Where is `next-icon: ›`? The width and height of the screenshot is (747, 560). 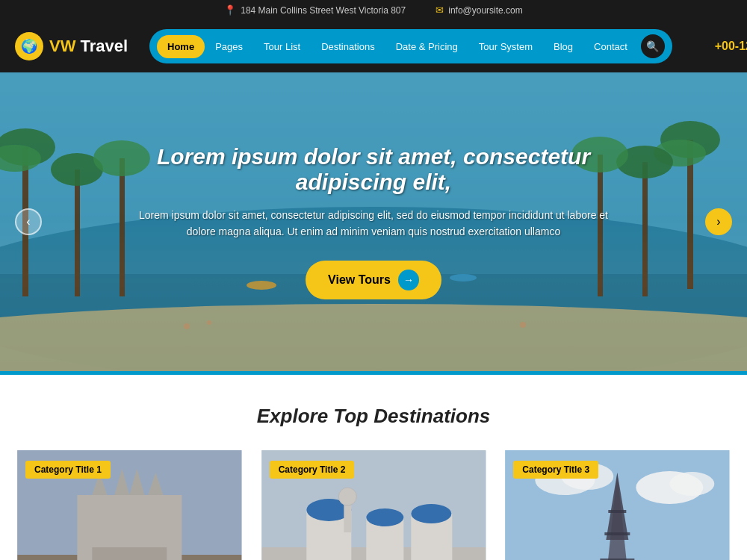
next-icon: › is located at coordinates (719, 222).